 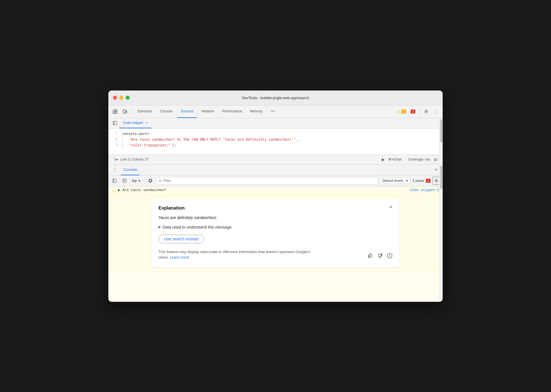 What do you see at coordinates (119, 190) in the screenshot?
I see `expand-arrow-icon: ▶` at bounding box center [119, 190].